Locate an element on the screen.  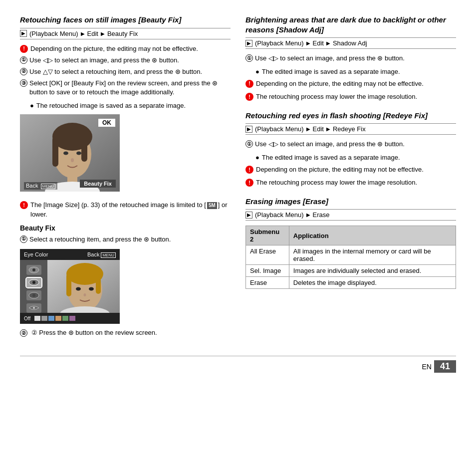
beauty-fix-title: Retouching faces on still images [Beauty… is located at coordinates (125, 20).